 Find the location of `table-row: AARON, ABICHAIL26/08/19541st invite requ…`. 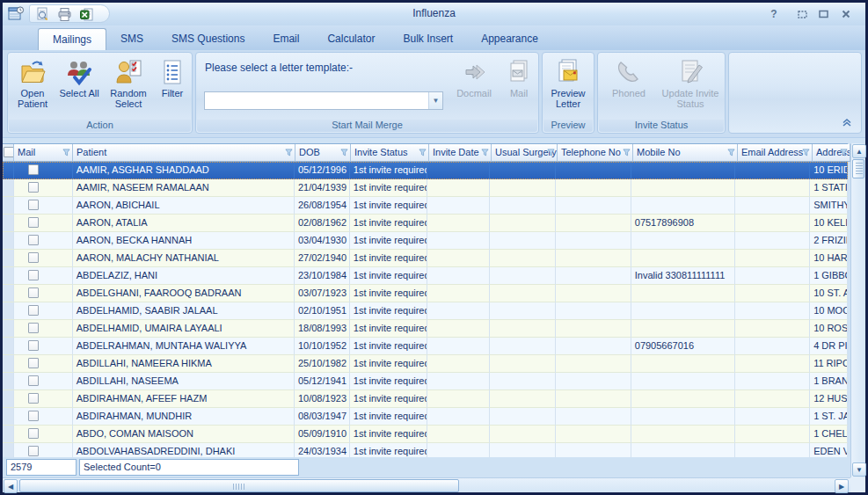

table-row: AARON, ABICHAIL26/08/19541st invite requ… is located at coordinates (426, 206).